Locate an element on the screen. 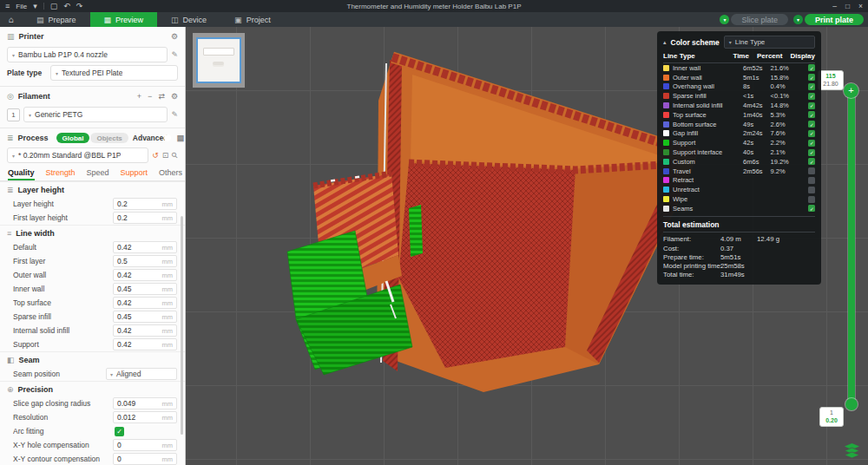 This screenshot has height=465, width=868. setting-input: 0.012 mm is located at coordinates (145, 417).